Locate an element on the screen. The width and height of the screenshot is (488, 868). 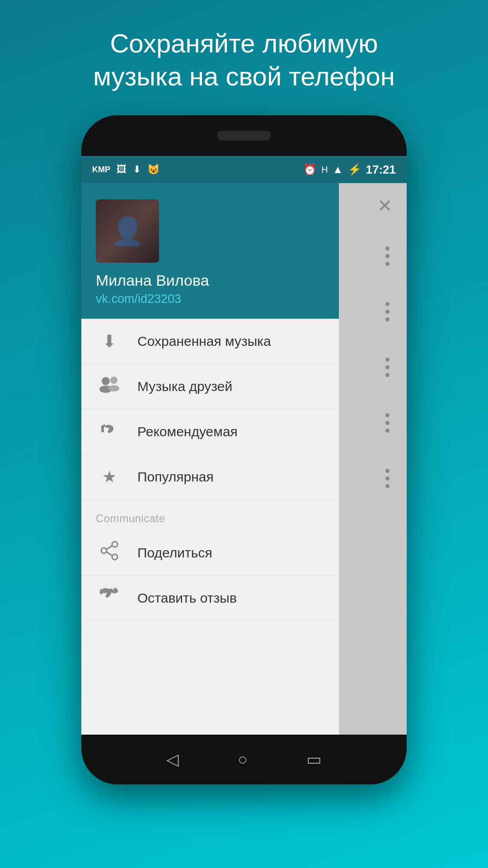
profile-name: Милана Вилова is located at coordinates (210, 280).